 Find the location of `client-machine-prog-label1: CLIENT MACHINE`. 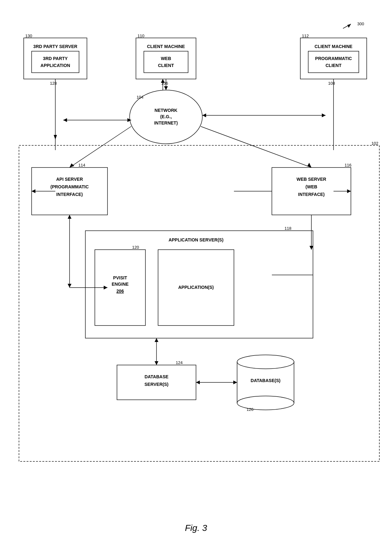

client-machine-prog-label1: CLIENT MACHINE is located at coordinates (334, 46).